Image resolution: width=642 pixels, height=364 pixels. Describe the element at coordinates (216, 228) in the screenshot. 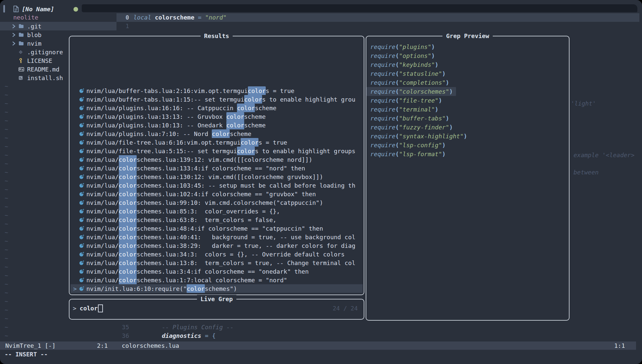

I see `result-row: >nvim/lua/colorschemes.lua:48:4:if color…` at that location.